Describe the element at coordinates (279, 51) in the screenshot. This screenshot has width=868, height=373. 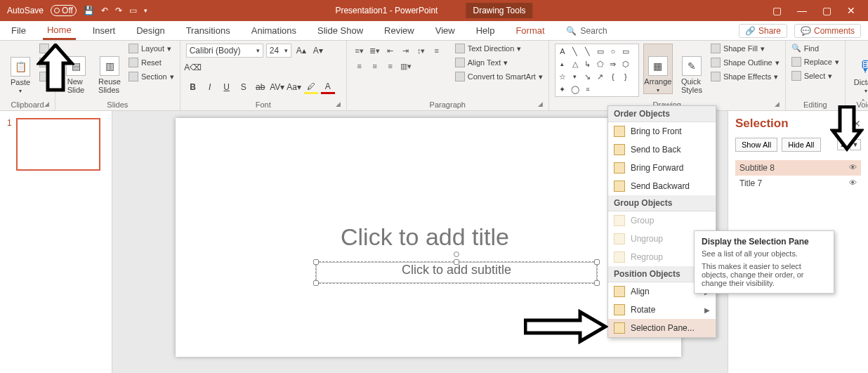
I see `font-size-combo: 24▾` at that location.